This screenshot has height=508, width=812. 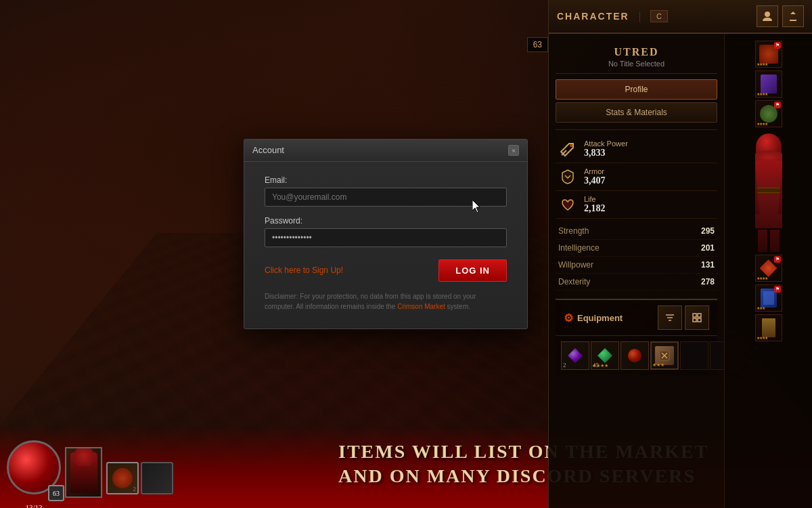 What do you see at coordinates (386, 234) in the screenshot?
I see `account-modal: Account × Email: Password: Click here to…` at bounding box center [386, 234].